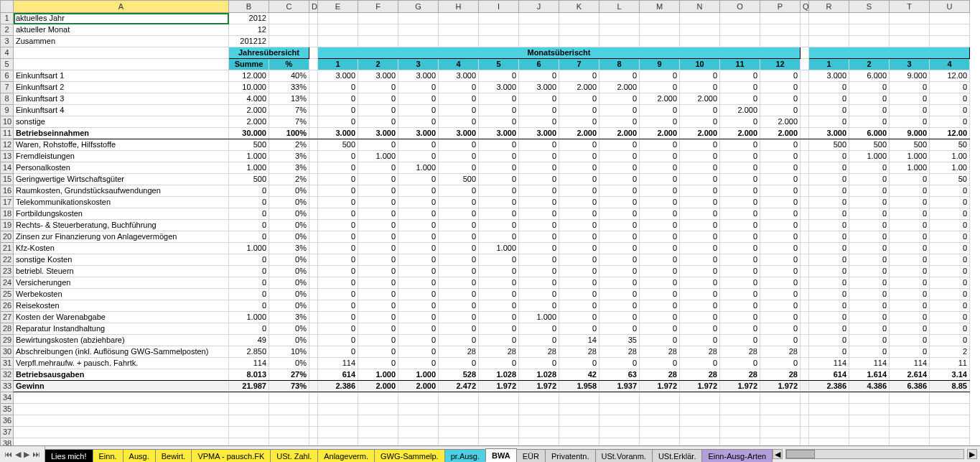  What do you see at coordinates (972, 454) in the screenshot?
I see `scroll-right-icon: ▶` at bounding box center [972, 454].